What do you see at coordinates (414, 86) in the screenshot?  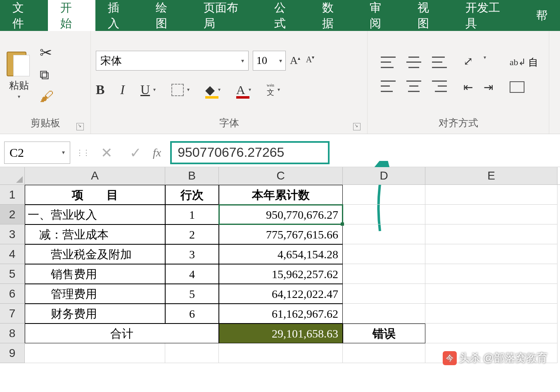 I see `align-center-icon` at bounding box center [414, 86].